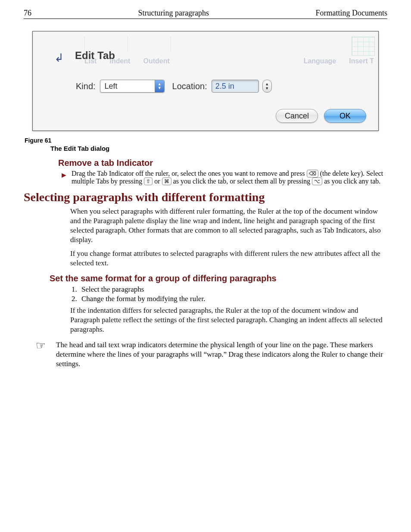 The image size is (411, 532). Describe the element at coordinates (363, 46) in the screenshot. I see `table-grid-icon` at that location.